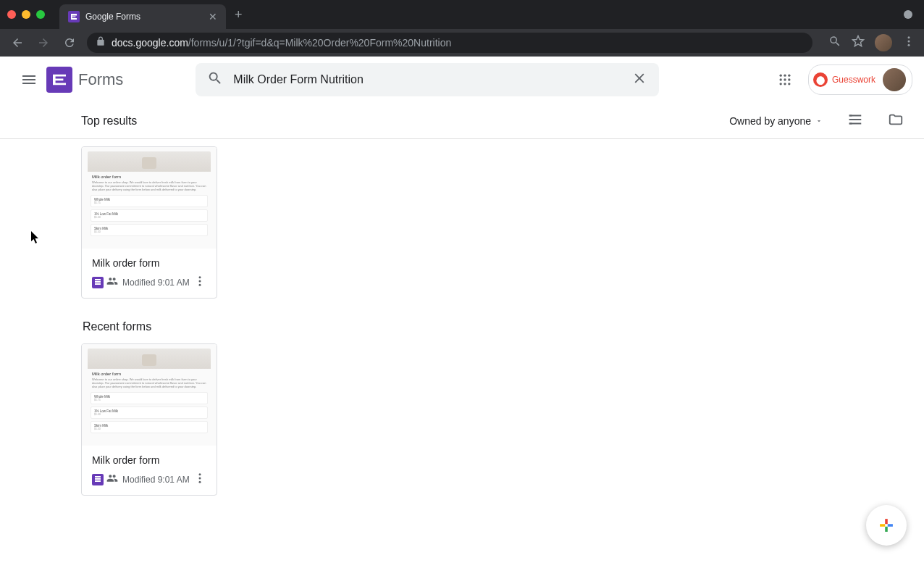 Image resolution: width=924 pixels, height=563 pixels. What do you see at coordinates (835, 43) in the screenshot?
I see `zoom-icon` at bounding box center [835, 43].